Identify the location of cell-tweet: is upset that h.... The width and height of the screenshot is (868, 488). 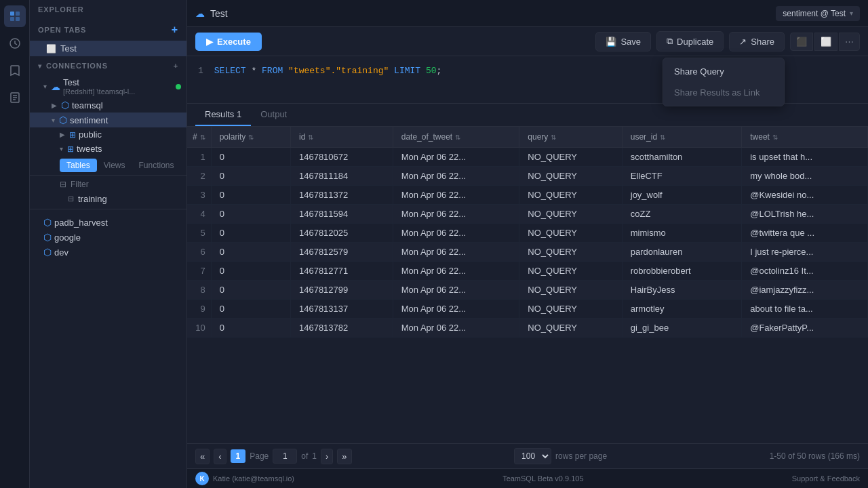
(805, 157).